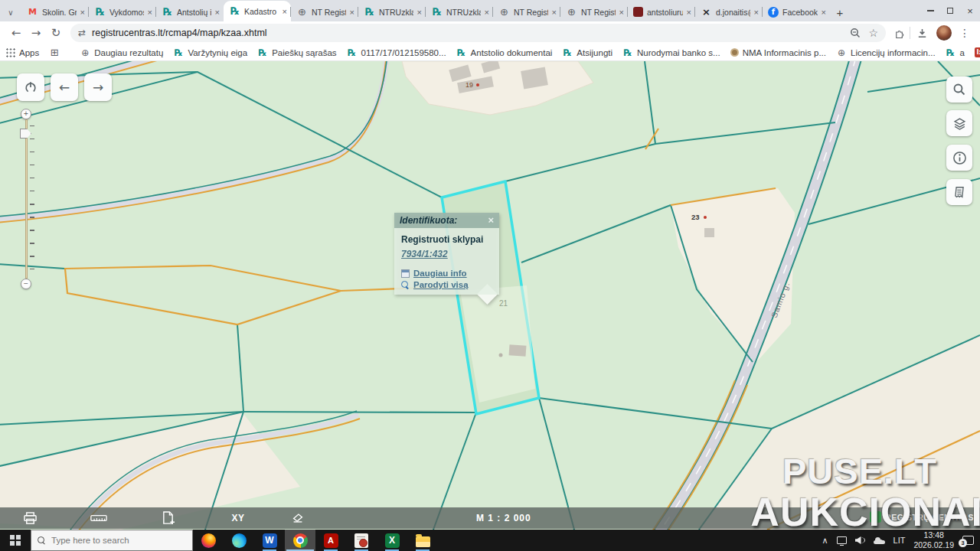  I want to click on reload-button: ↻, so click(56, 33).